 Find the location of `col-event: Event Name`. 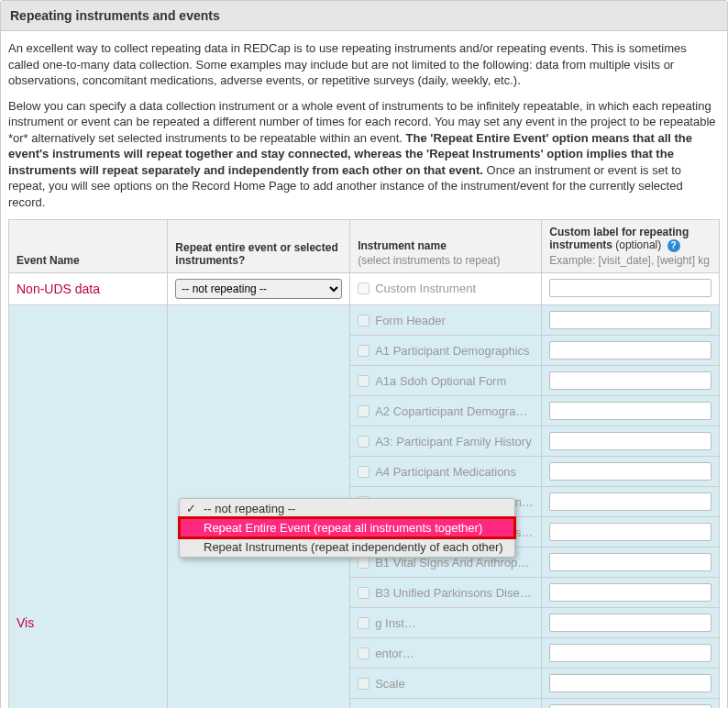

col-event: Event Name is located at coordinates (88, 247).